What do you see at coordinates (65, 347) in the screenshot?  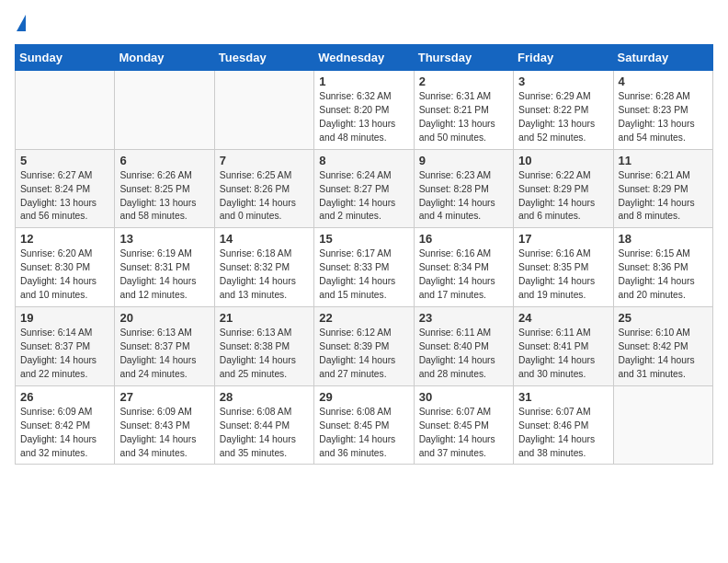 I see `calendar-cell: 19Sunrise: 6:14 AM Sunset: 8:37 PM Dayli…` at bounding box center [65, 347].